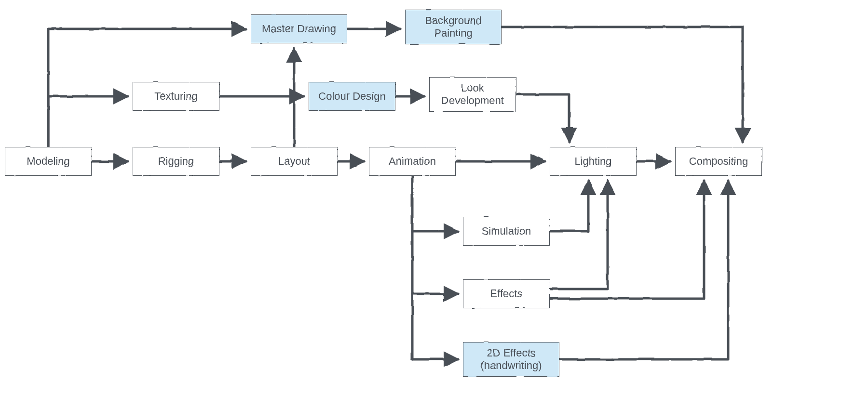 The width and height of the screenshot is (868, 395). Describe the element at coordinates (473, 94) in the screenshot. I see `node-look-development: Look Development` at that location.